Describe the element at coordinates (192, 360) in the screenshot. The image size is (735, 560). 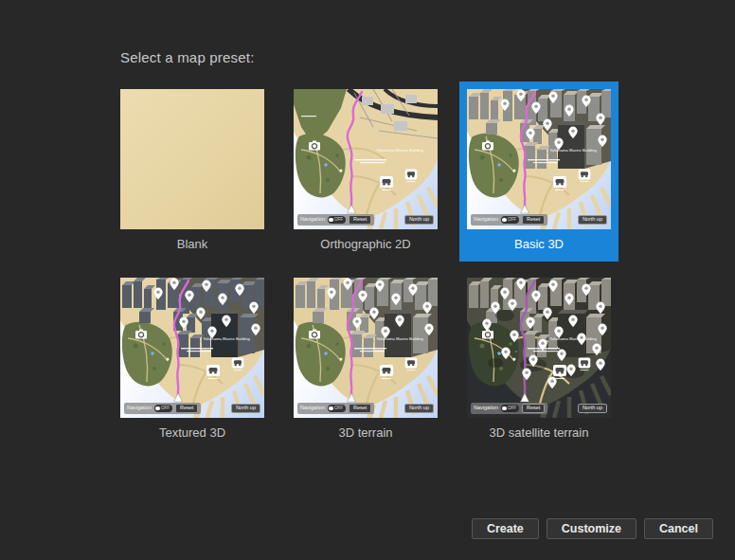
I see `preset-textured-3d: Yokohama Marine Building Navigation OFF …` at that location.